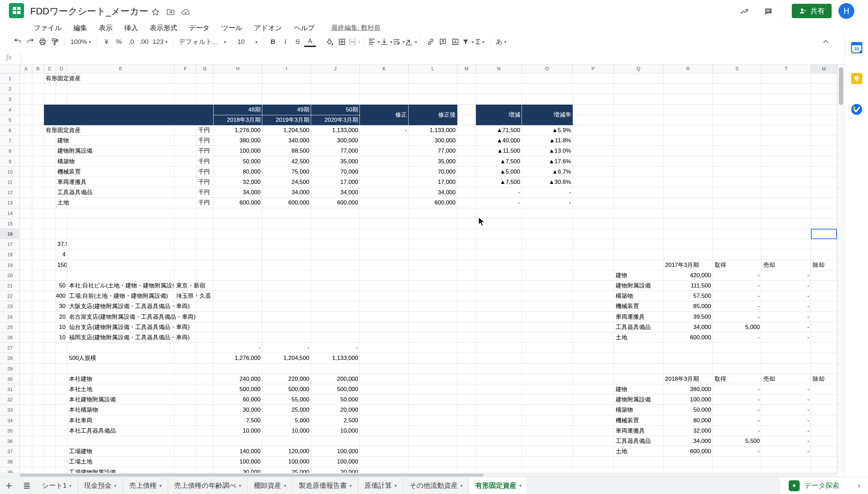  Describe the element at coordinates (501, 42) in the screenshot. I see `input-tools-button: あ▾` at that location.